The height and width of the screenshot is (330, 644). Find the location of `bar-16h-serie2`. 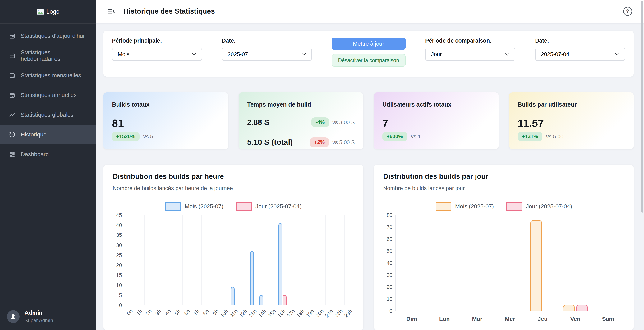

bar-16h-serie2 is located at coordinates (284, 300).